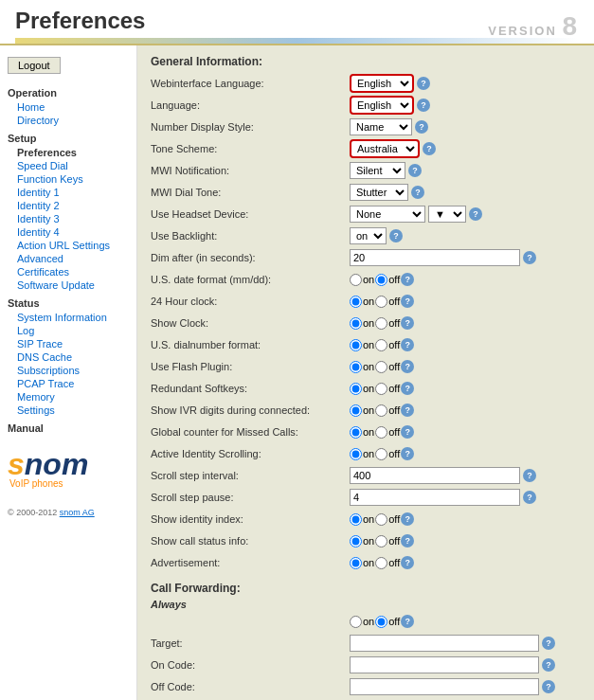 This screenshot has width=594, height=700. Describe the element at coordinates (366, 83) in the screenshot. I see `webinterface-language-row: Webinterface Language: EnglishGermanFren…` at that location.